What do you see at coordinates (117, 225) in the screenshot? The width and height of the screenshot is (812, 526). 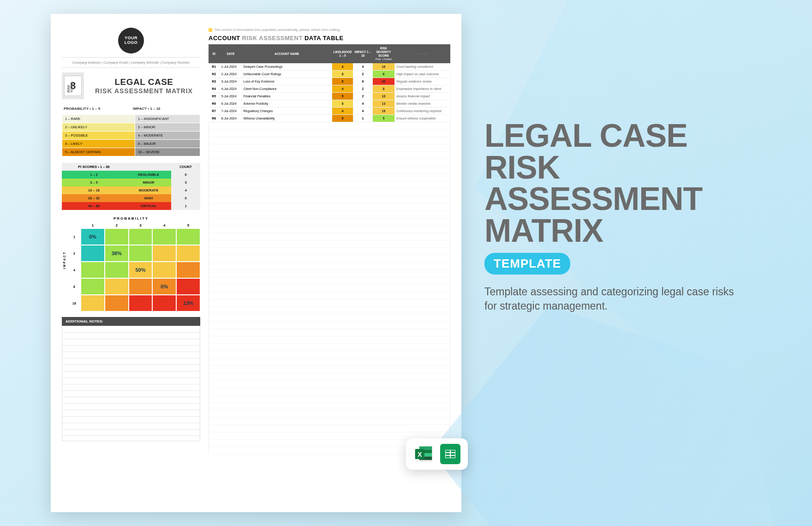 I see `heatmap-col-header: 2` at bounding box center [117, 225].